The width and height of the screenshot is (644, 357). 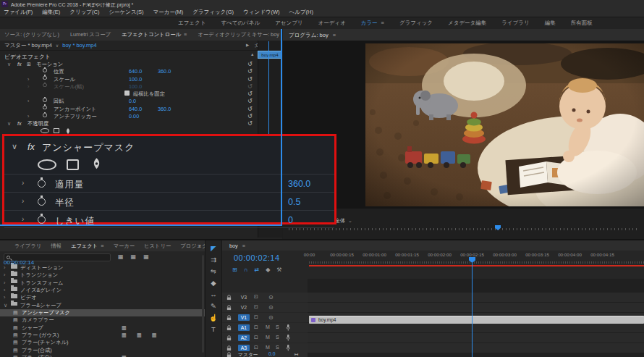 I want to click on chevron-down-icon: ∨, so click(x=57, y=45).